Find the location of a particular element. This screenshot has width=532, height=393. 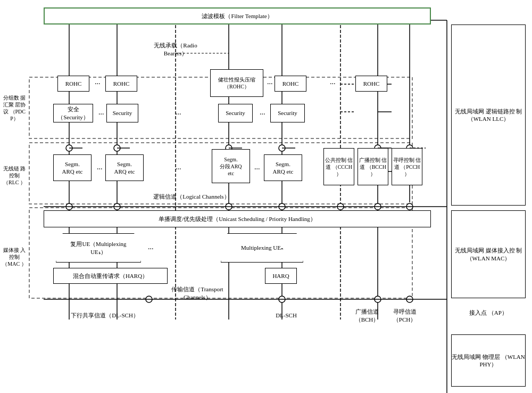

broadcast-ch-label: 广播信道（BCH） is located at coordinates (367, 316).